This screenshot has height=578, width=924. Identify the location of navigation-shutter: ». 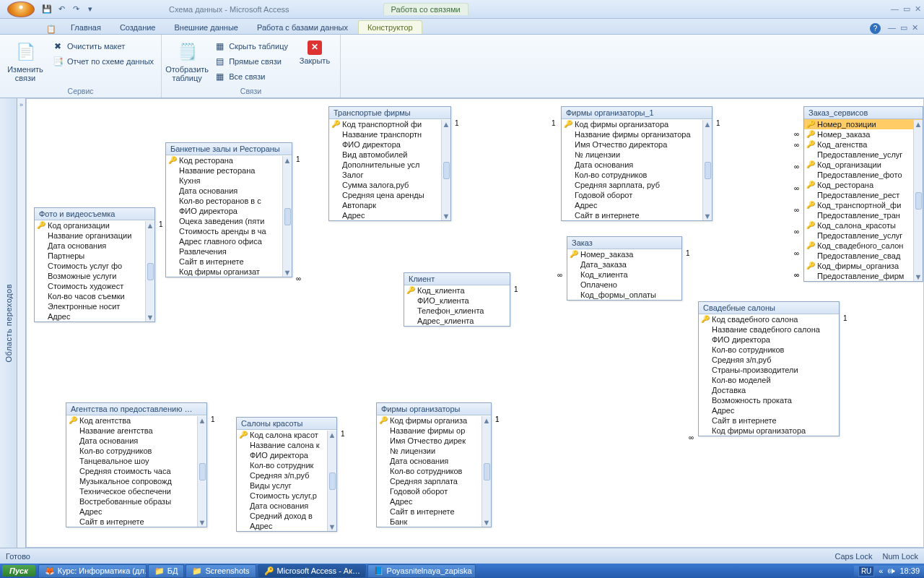
(22, 323).